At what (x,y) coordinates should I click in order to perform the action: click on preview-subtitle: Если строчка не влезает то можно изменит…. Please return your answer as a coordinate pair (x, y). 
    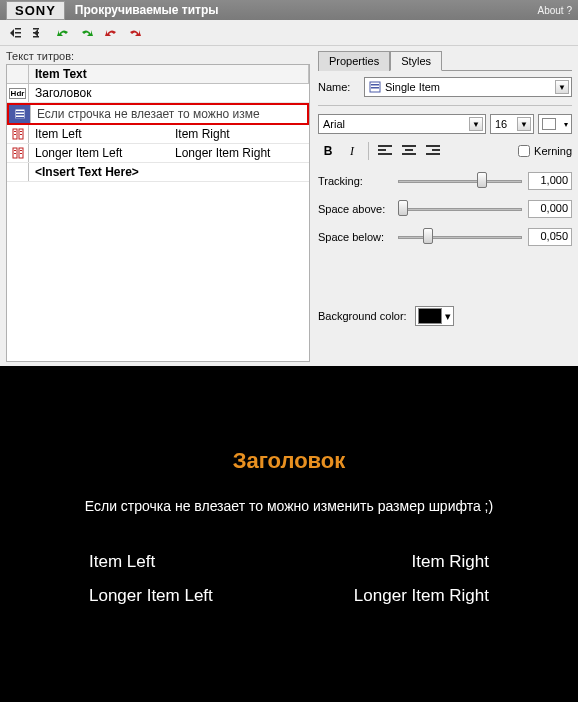
    Looking at the image, I should click on (289, 506).